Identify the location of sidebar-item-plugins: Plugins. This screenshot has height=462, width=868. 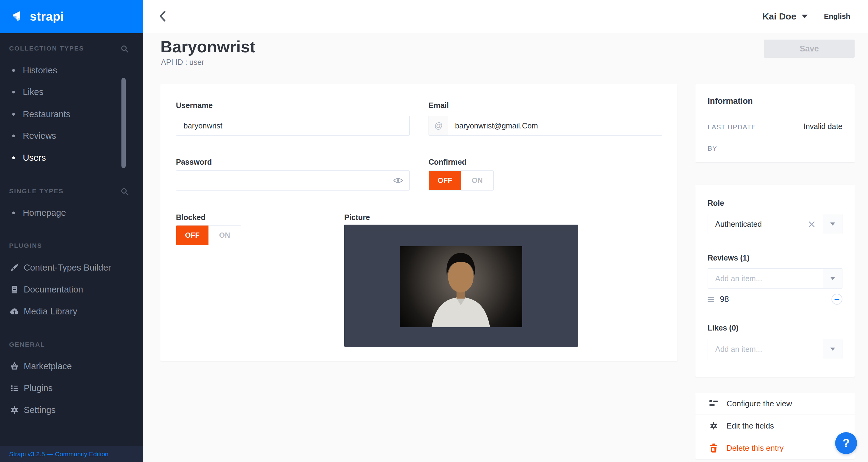
(31, 388).